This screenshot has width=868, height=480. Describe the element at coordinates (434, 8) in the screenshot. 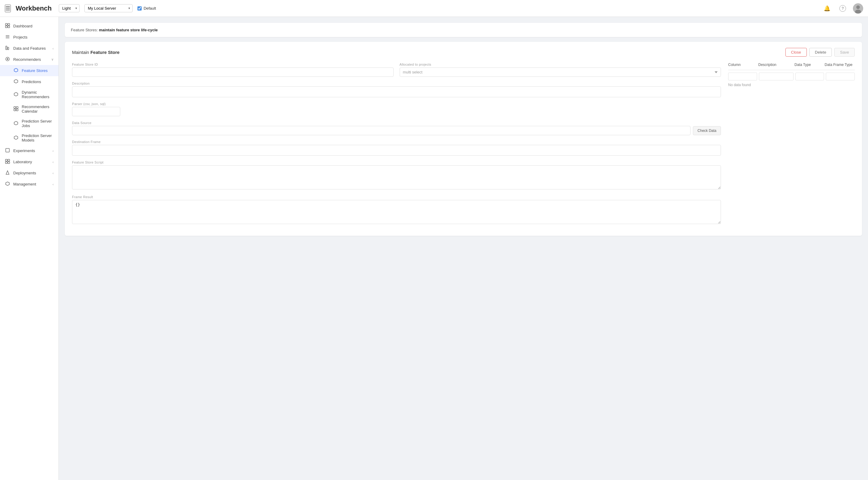

I see `app-header: ☰ Workbench Light My Local Server Defaul…` at that location.